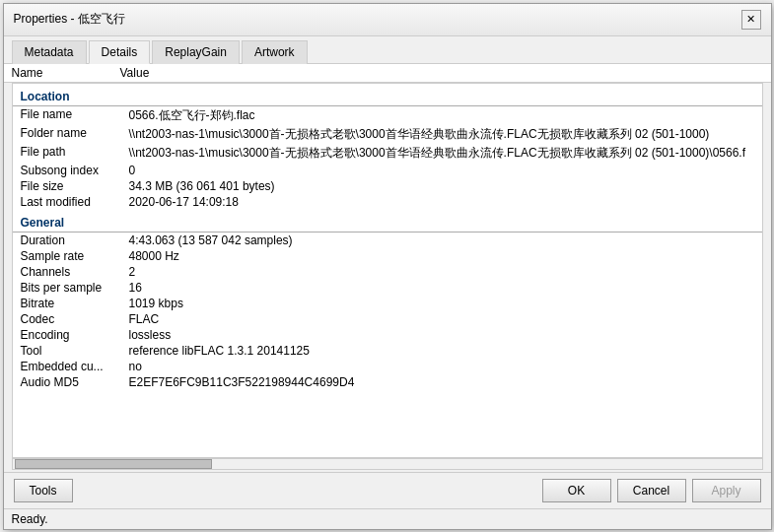 The image size is (774, 532). Describe the element at coordinates (67, 116) in the screenshot. I see `prop-name: File name` at that location.